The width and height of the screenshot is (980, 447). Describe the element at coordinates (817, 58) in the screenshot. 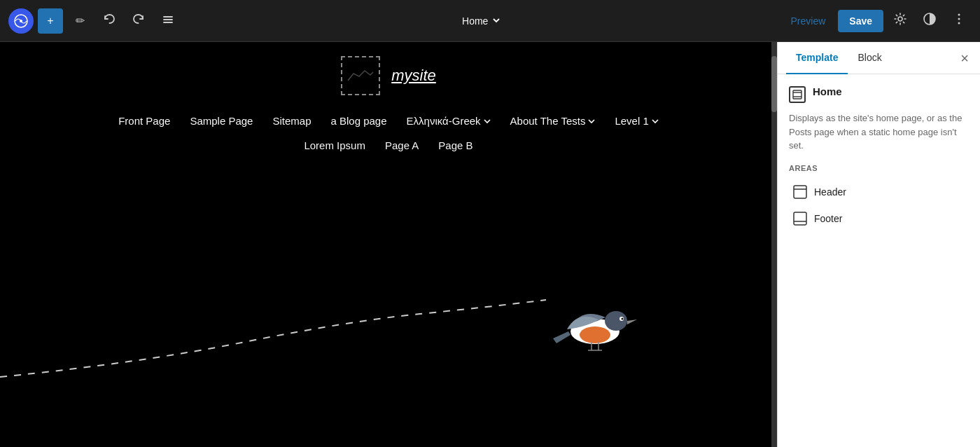

I see `tab-template: Template` at that location.